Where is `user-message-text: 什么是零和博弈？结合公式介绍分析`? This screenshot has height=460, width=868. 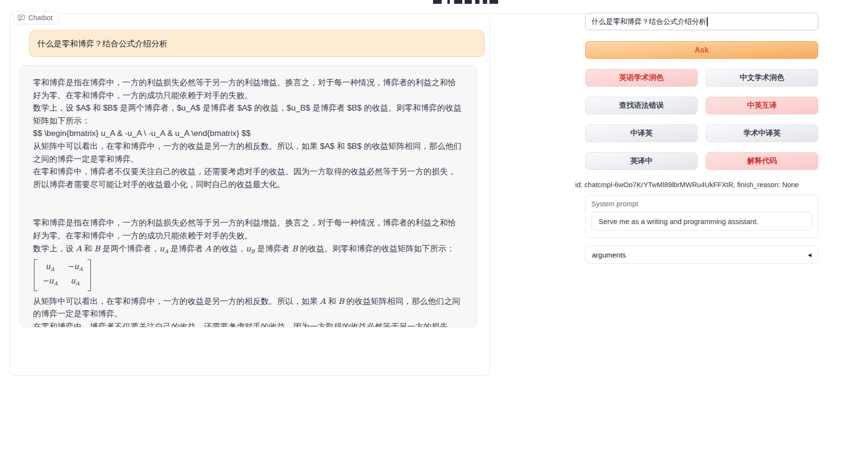
user-message-text: 什么是零和博弈？结合公式介绍分析 is located at coordinates (102, 44).